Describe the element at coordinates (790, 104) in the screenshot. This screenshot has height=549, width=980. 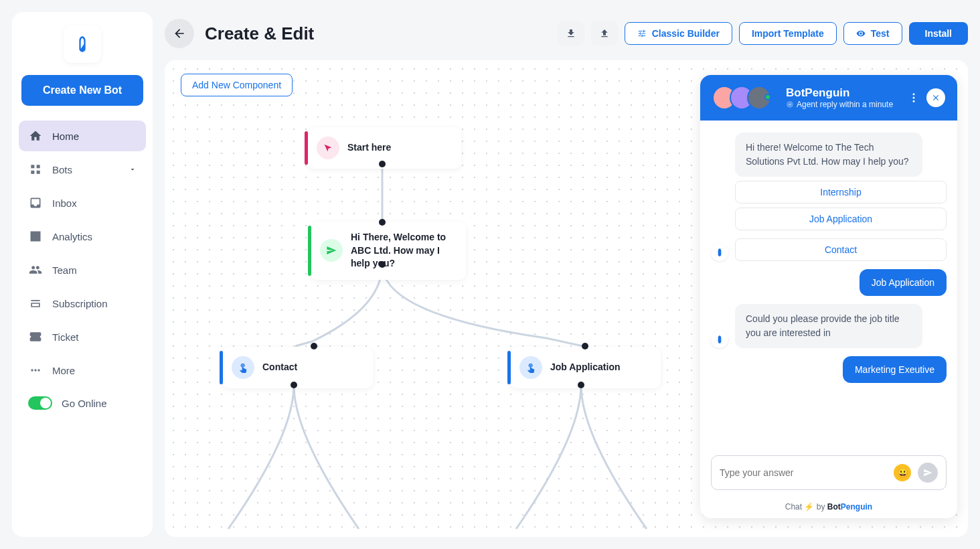
I see `check-badge-icon` at that location.